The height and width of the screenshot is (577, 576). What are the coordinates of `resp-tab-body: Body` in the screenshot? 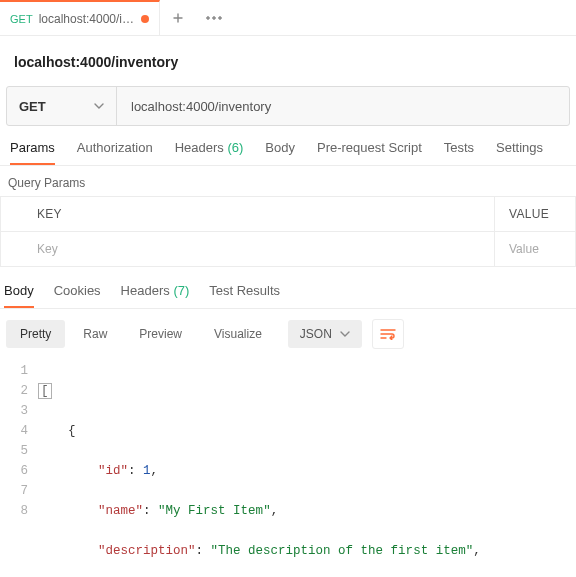 It's located at (19, 296).